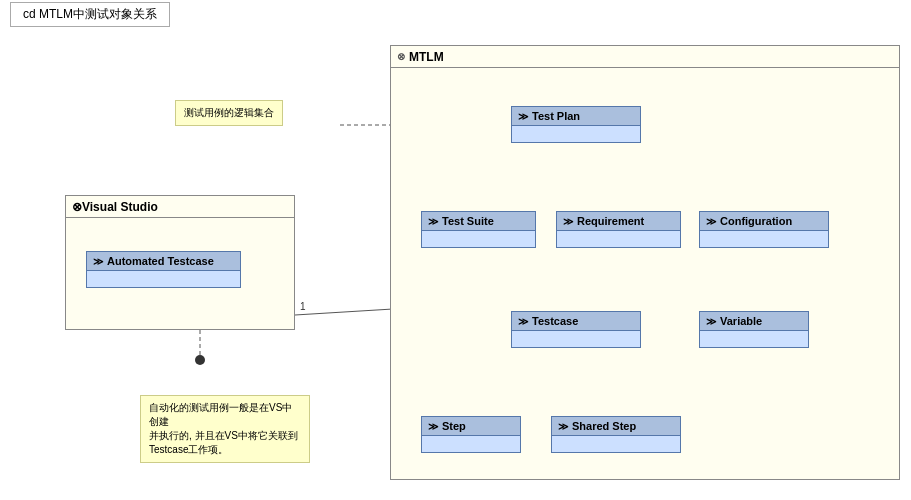  Describe the element at coordinates (225, 429) in the screenshot. I see `note-bottom: 自动化的测试用例一般是在VS中 创建并执行的, 并且在VS中将它关联到Testc…` at that location.